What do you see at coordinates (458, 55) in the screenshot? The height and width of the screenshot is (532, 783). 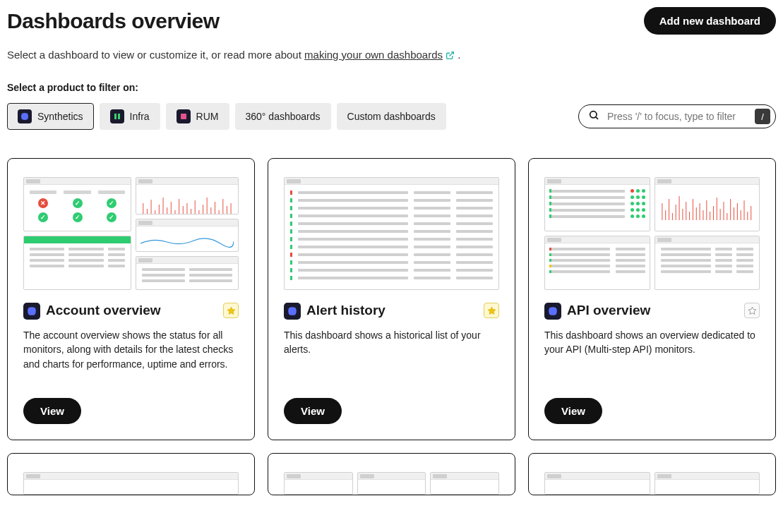 I see `intro-suffix: .` at bounding box center [458, 55].